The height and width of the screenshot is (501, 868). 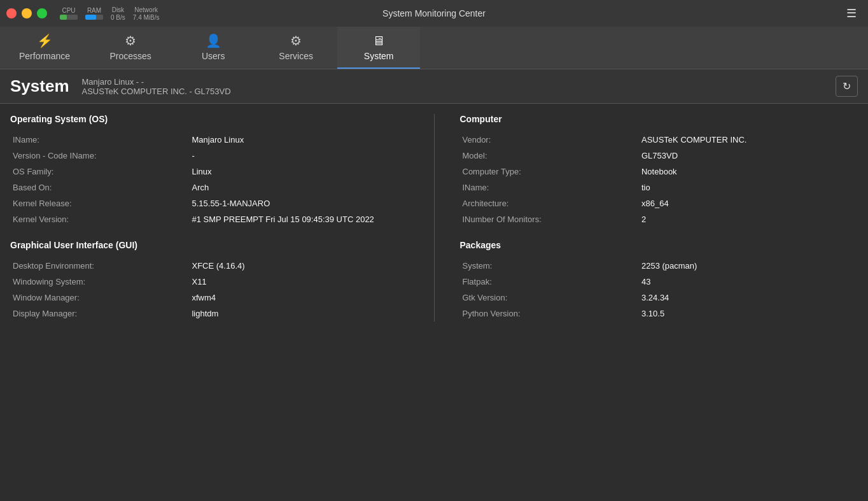 I want to click on table-row: Kernel Release:5.15.55-1-MANJARO, so click(x=209, y=204).